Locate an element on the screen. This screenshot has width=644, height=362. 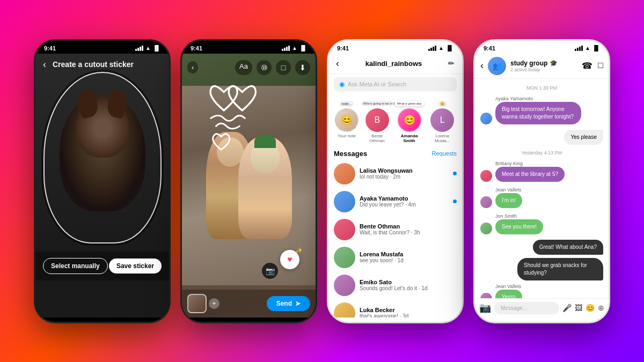
luka-info: Luka Becker that's awesome! · 3d is located at coordinates (408, 312).